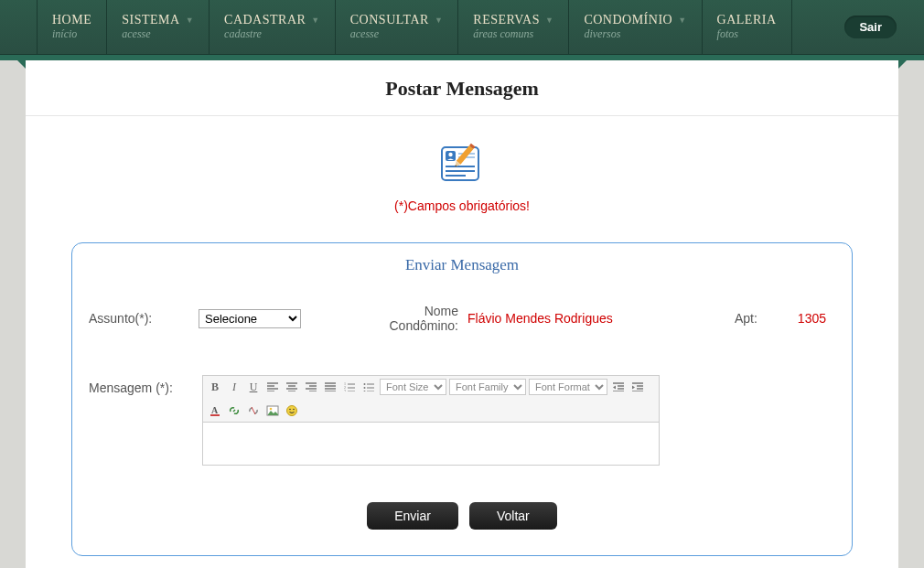 The width and height of the screenshot is (924, 568). I want to click on apt-value: 1305, so click(803, 318).